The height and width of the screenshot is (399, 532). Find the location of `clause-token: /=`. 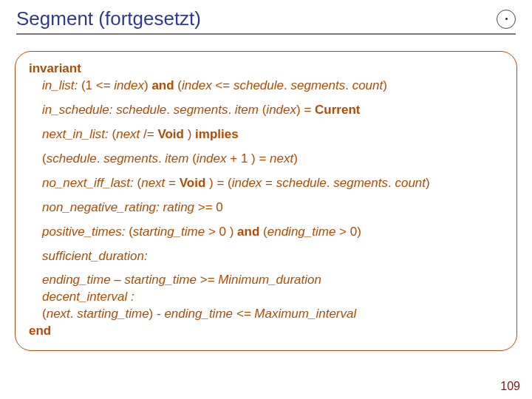

clause-token: /= is located at coordinates (151, 134).